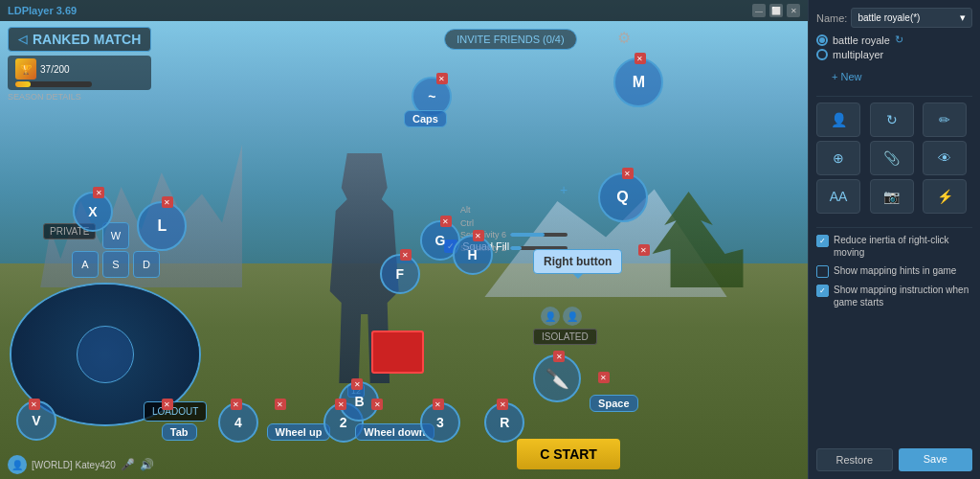  Describe the element at coordinates (894, 48) in the screenshot. I see `profile-radio-group: battle royale ↻ multiplayer` at that location.